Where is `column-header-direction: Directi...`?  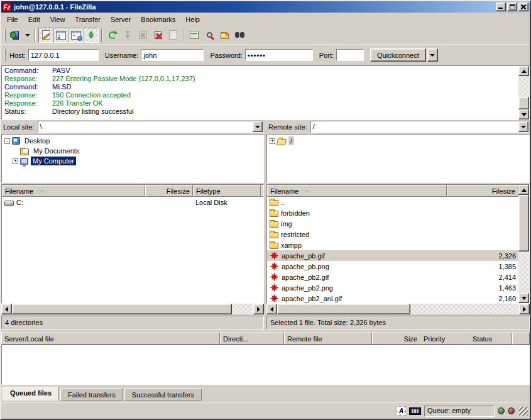
column-header-direction: Directi... is located at coordinates (252, 338).